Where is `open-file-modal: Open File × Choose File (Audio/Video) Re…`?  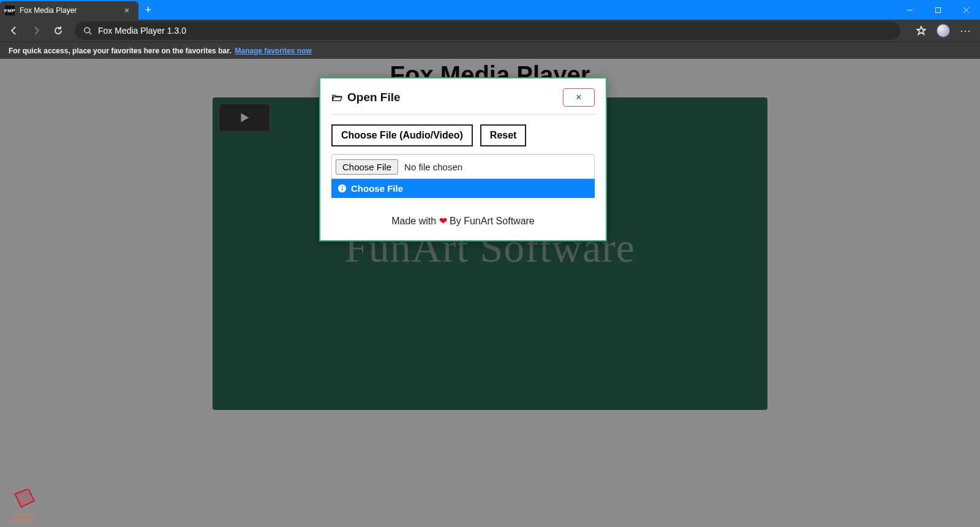 open-file-modal: Open File × Choose File (Audio/Video) Re… is located at coordinates (463, 159).